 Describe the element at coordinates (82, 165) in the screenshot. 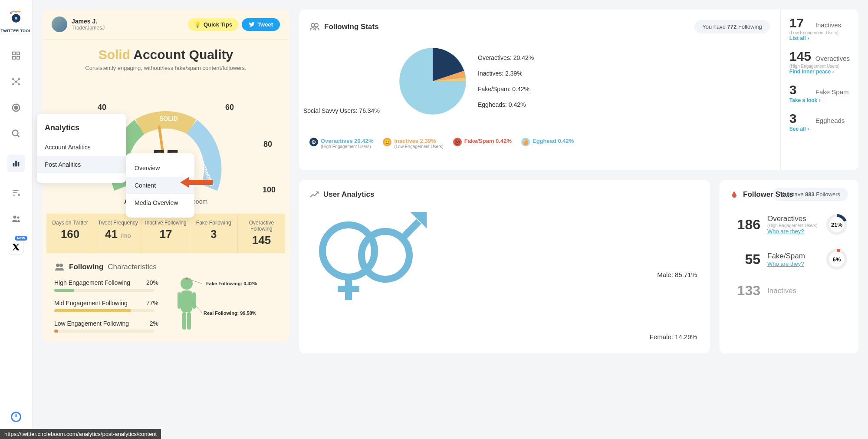

I see `post-analytics-item: Post Analitics` at that location.